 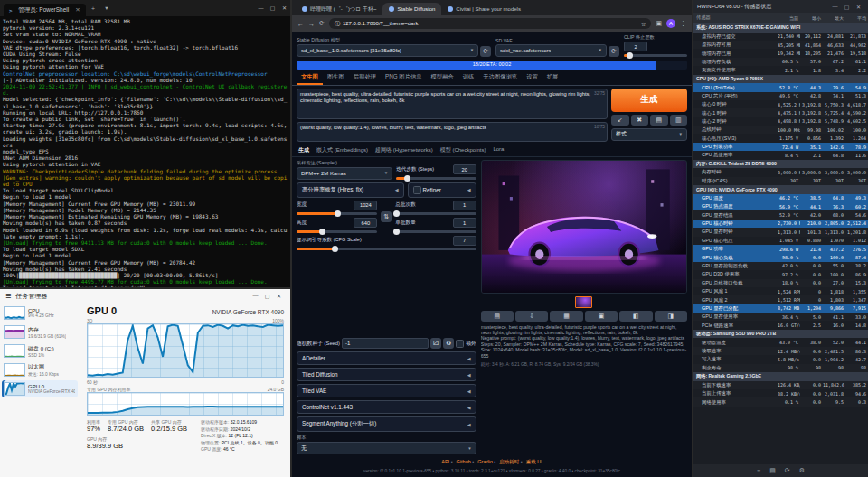 What do you see at coordinates (649, 100) in the screenshot?
I see `generate-button: 生成` at bounding box center [649, 100].